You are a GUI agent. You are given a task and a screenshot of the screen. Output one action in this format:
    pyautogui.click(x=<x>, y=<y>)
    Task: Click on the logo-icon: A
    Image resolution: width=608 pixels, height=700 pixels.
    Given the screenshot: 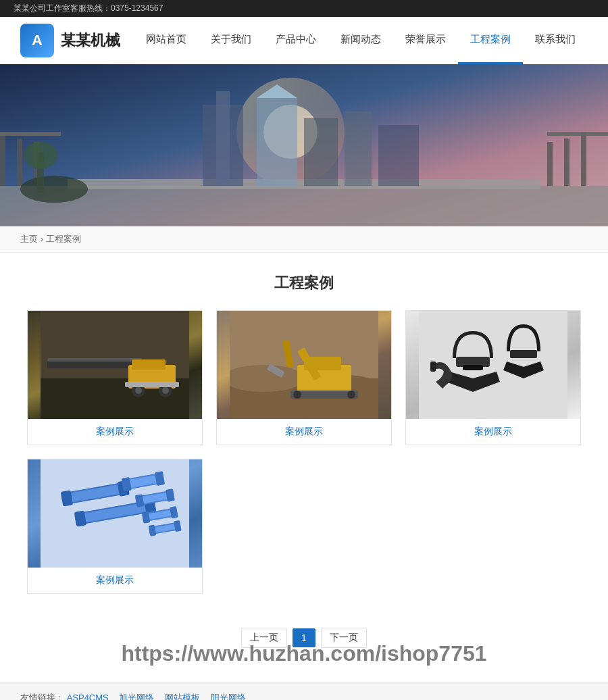 What is the action you would take?
    pyautogui.click(x=37, y=41)
    